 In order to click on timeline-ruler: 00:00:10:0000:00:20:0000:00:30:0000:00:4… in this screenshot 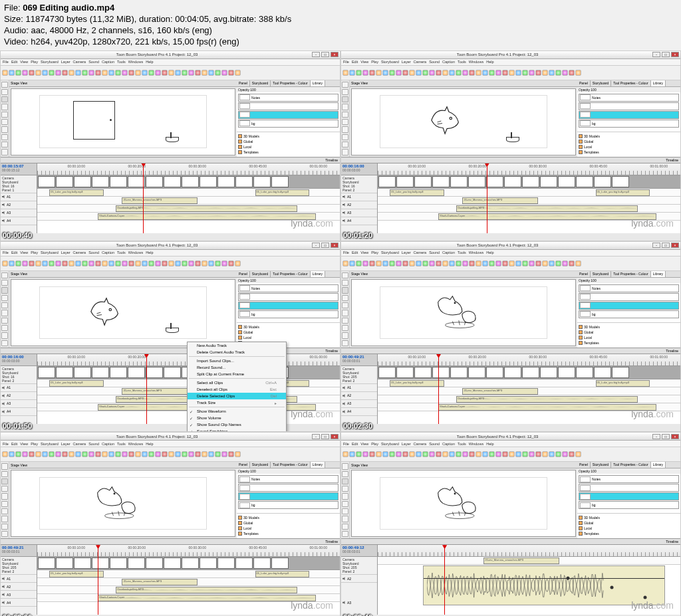, I will do `click(529, 169)`.